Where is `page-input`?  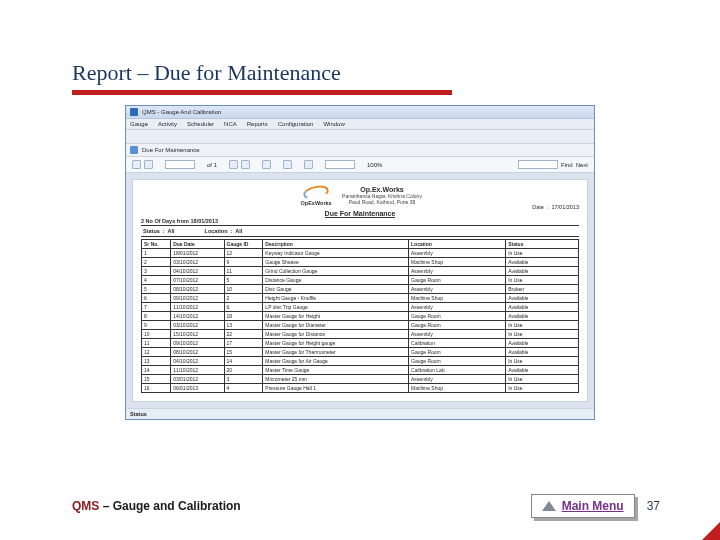 page-input is located at coordinates (180, 164).